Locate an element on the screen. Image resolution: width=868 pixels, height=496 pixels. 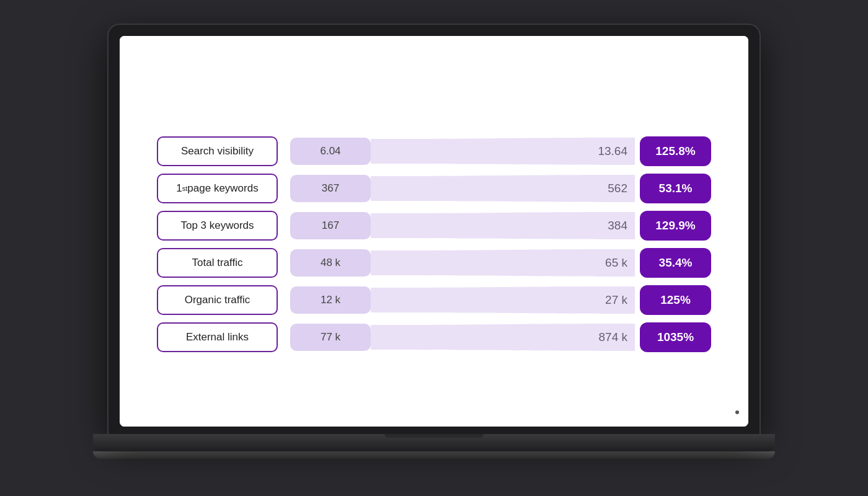
pct-badge: 129.9% is located at coordinates (676, 226).